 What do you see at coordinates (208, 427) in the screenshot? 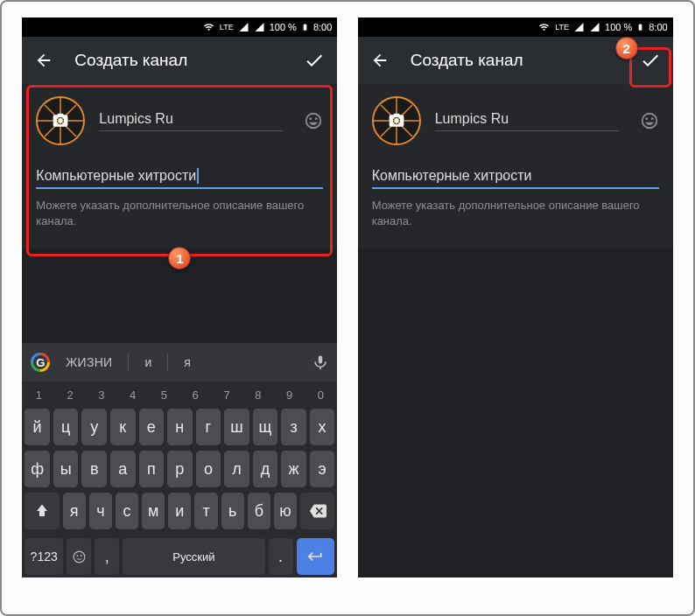
I see `key-г: г` at bounding box center [208, 427].